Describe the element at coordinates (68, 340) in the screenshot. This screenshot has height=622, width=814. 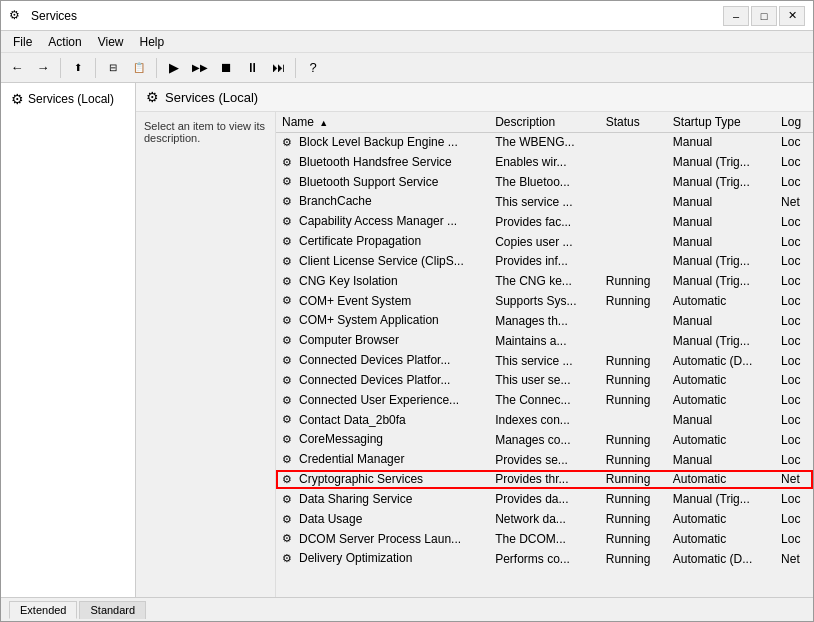
I see `sidebar: ⚙ Services (Local)` at that location.